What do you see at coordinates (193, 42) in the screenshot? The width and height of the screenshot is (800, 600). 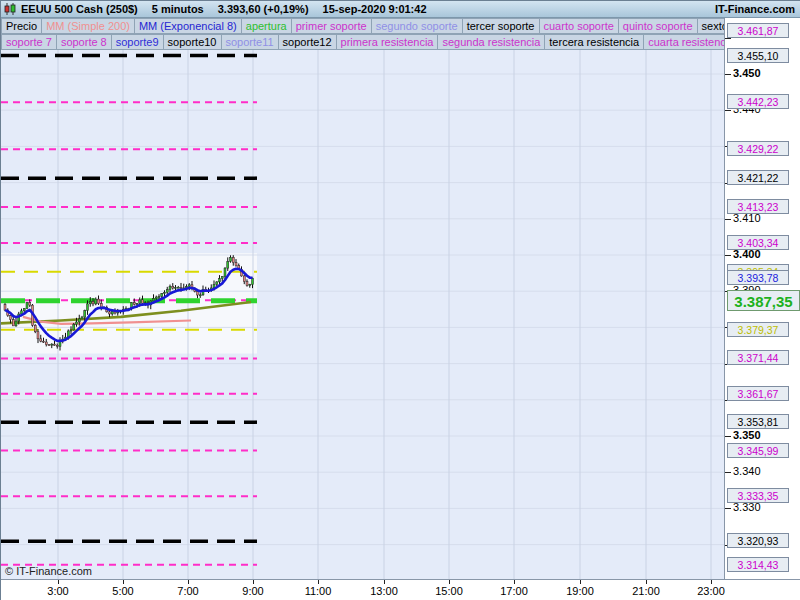 I see `legend-item: soporte10` at bounding box center [193, 42].